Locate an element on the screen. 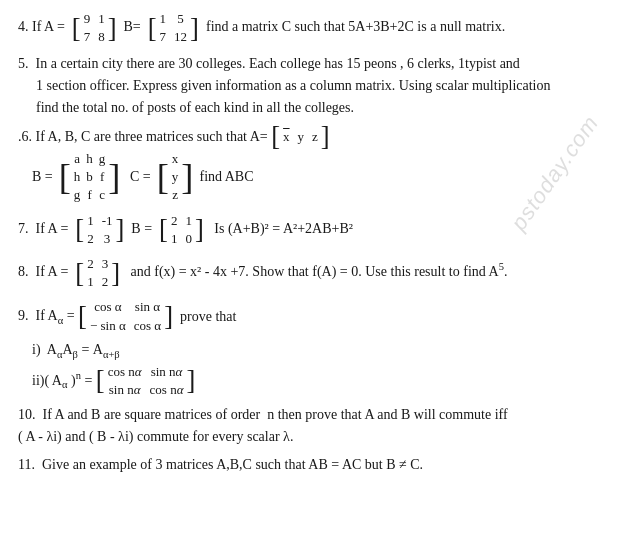 The width and height of the screenshot is (632, 554). prob6-matrices: B = [ ahg hbf gfc ] C = [ x y z ] is located at coordinates (316, 178).